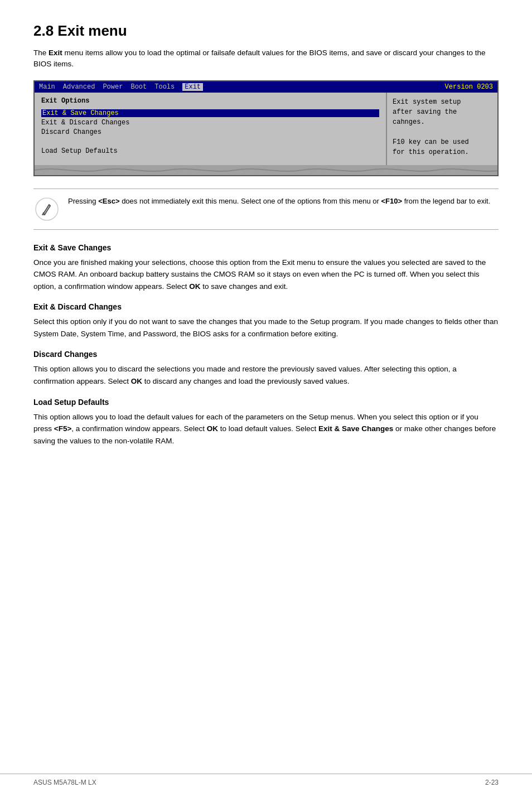 The image size is (532, 802). Describe the element at coordinates (210, 142) in the screenshot. I see `bios-item-spacer` at that location.